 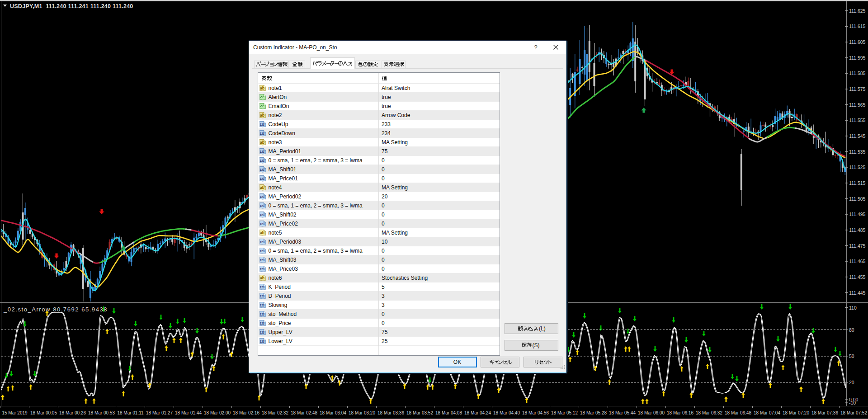 I want to click on svg-text: 18 Mar 05:44, so click(x=622, y=413).